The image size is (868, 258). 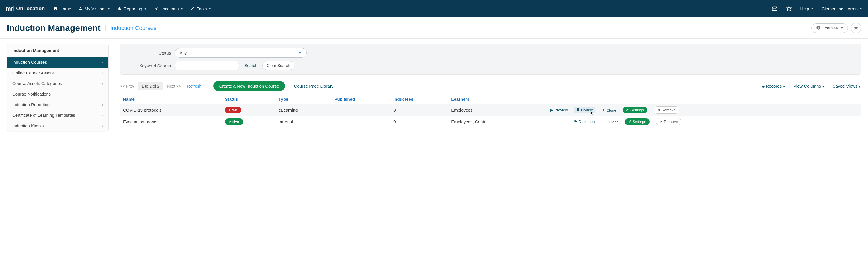 I want to click on create-course-button: Create a New Induction Course, so click(x=249, y=86).